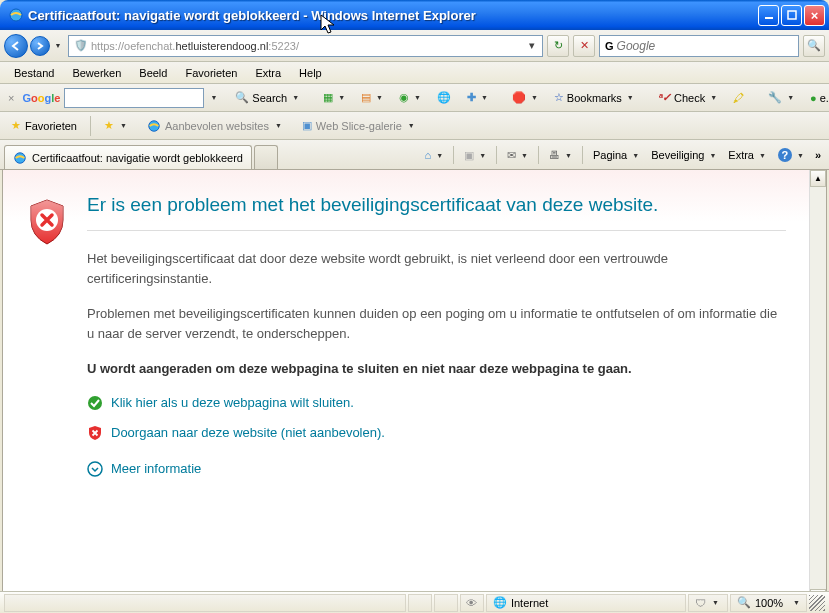 The height and width of the screenshot is (613, 829). Describe the element at coordinates (688, 98) in the screenshot. I see `gbar-check-button: ᵃ✓Check▼` at that location.